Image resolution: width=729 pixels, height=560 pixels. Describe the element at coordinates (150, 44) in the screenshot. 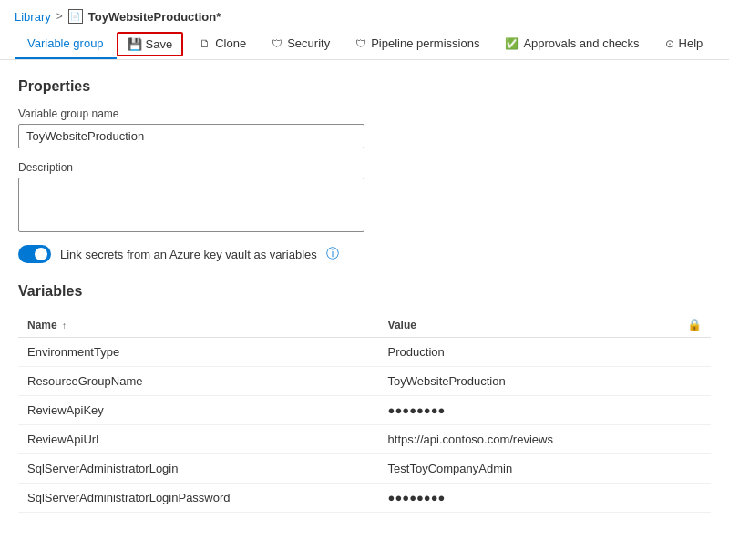

I see `save-button: 💾 Save` at that location.